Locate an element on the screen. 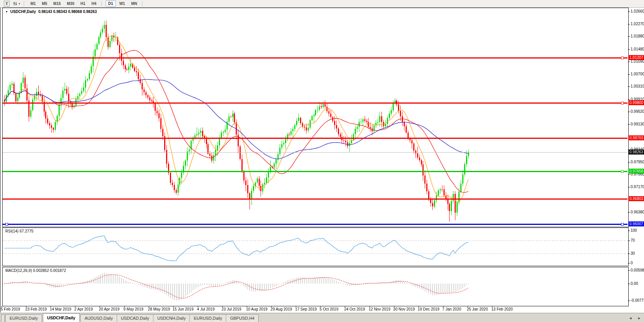 The image size is (644, 322). date-tick-label: 30 Nov 2019 is located at coordinates (404, 309).